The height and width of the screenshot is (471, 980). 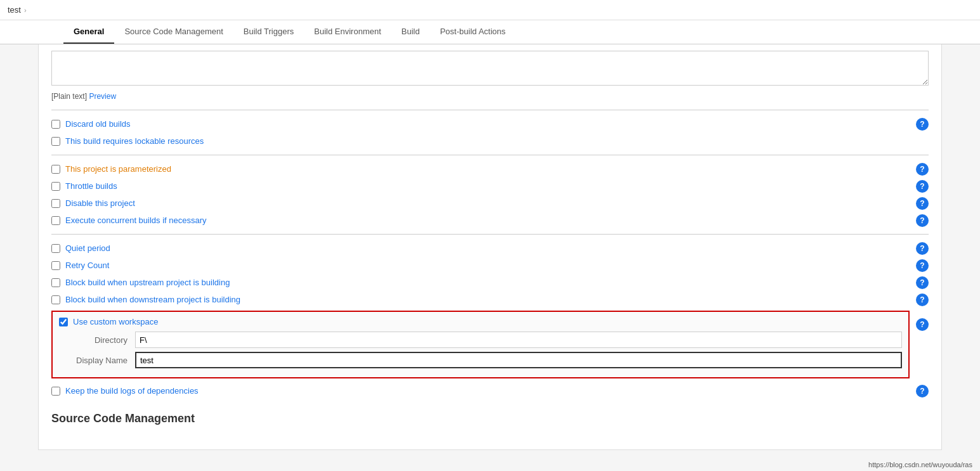 What do you see at coordinates (56, 203) in the screenshot?
I see `checkbox-disable-project` at bounding box center [56, 203].